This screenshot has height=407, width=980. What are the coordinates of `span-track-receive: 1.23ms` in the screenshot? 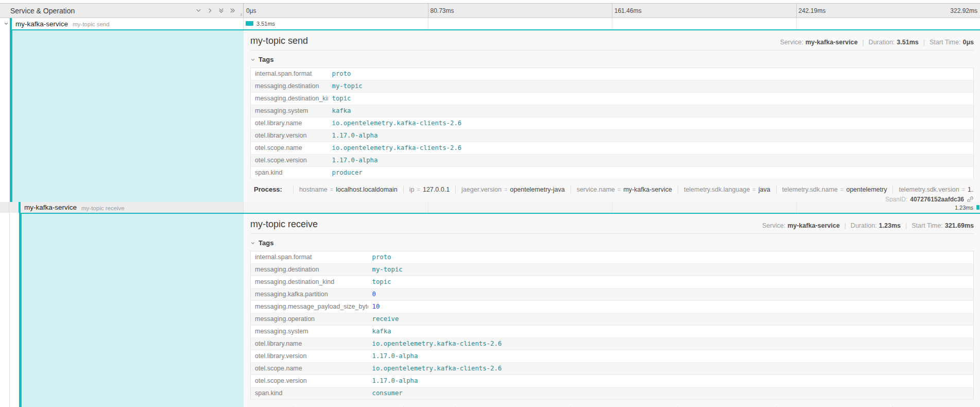 It's located at (612, 207).